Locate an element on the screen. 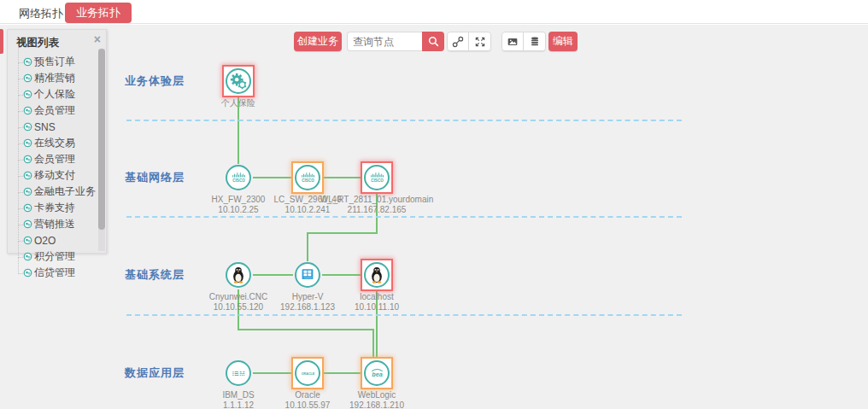  view-list-item: 预售订单 is located at coordinates (62, 61).